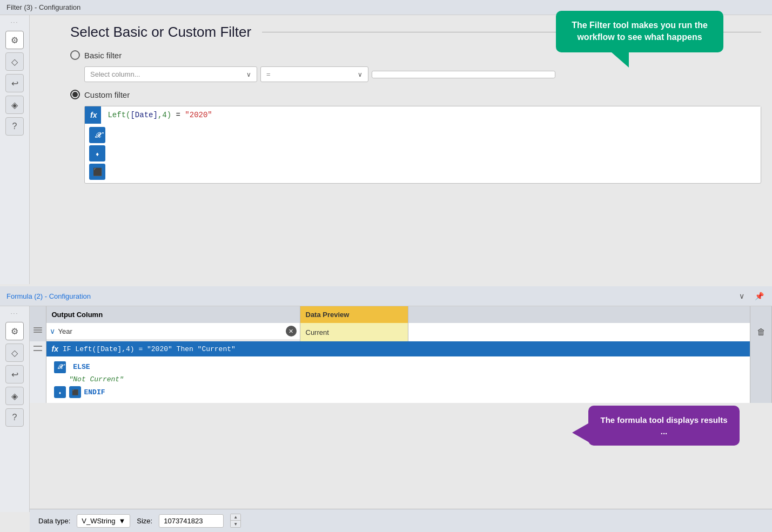 Image resolution: width=772 pixels, height=532 pixels. What do you see at coordinates (640, 31) in the screenshot?
I see `filter-callout: The Filter tool makes you run the workfl…` at bounding box center [640, 31].